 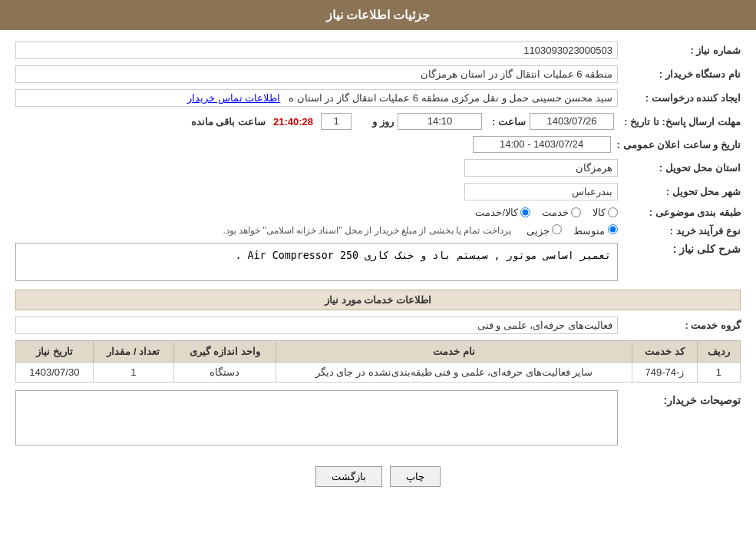 What do you see at coordinates (378, 361) in the screenshot?
I see `services-table: ردیف کد خدمت نام خدمت واحد اندازه گیری ت…` at bounding box center [378, 361].